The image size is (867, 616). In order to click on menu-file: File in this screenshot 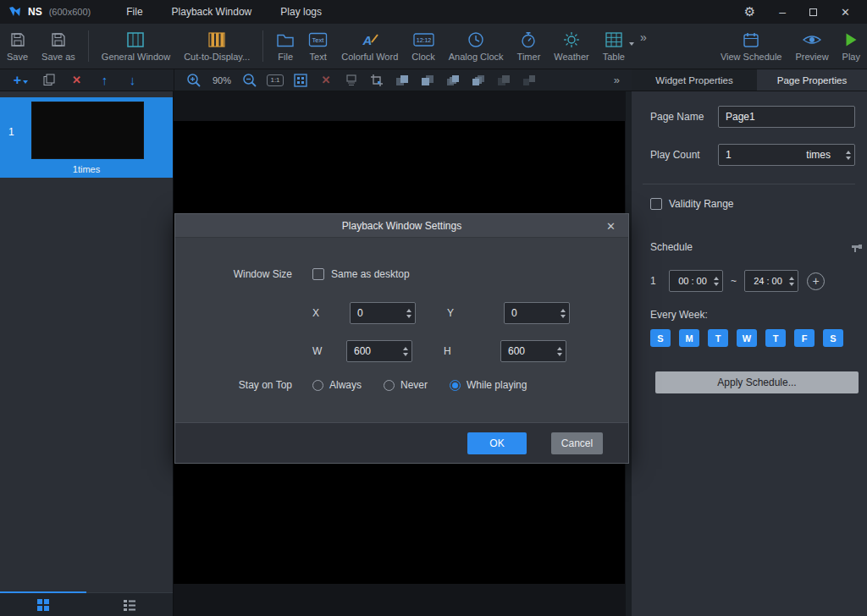, I will do `click(134, 12)`.